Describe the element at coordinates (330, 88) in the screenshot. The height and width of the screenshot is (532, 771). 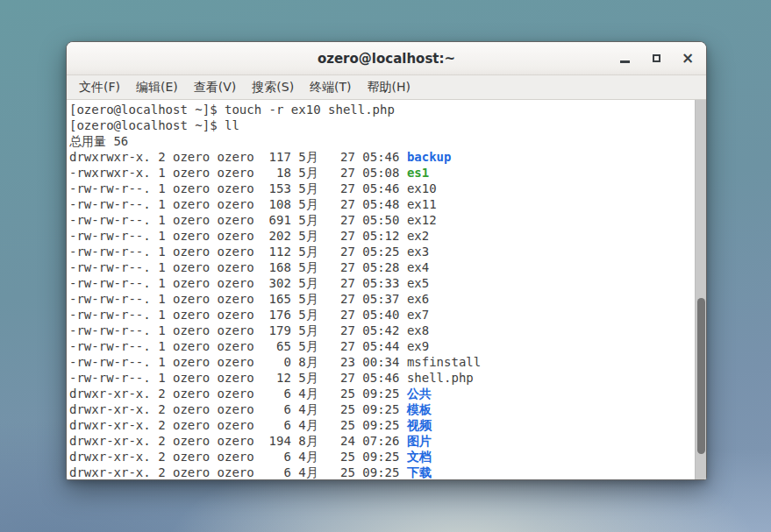
I see `menu-item-terminal: 终端(T)` at that location.